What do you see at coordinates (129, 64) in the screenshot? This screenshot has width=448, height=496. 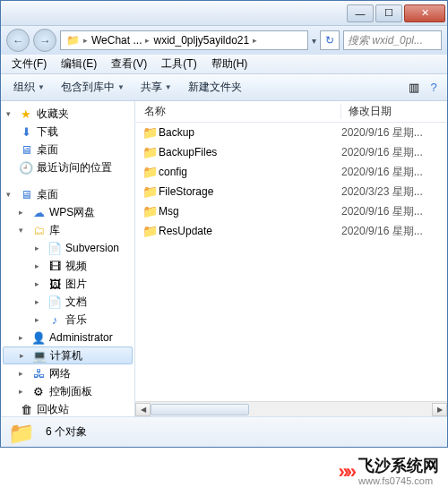 I see `menu-view: 查看(V)` at bounding box center [129, 64].